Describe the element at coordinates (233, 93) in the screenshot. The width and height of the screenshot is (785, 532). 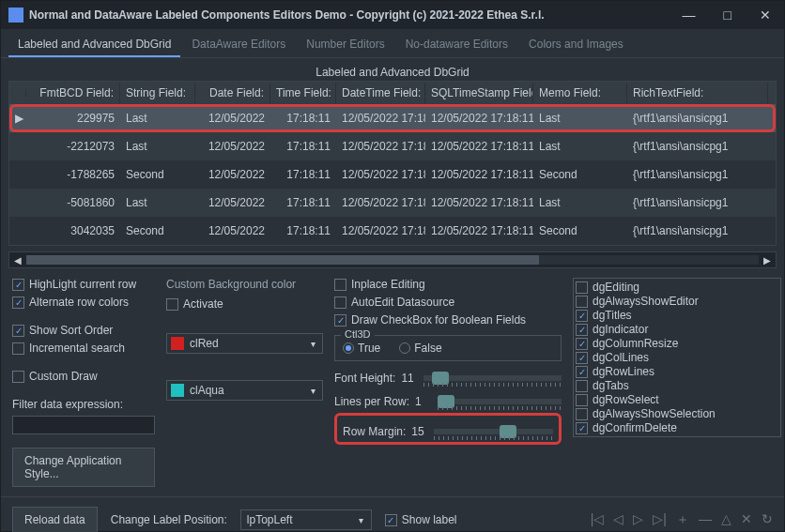
I see `col-date: Date Field:` at that location.